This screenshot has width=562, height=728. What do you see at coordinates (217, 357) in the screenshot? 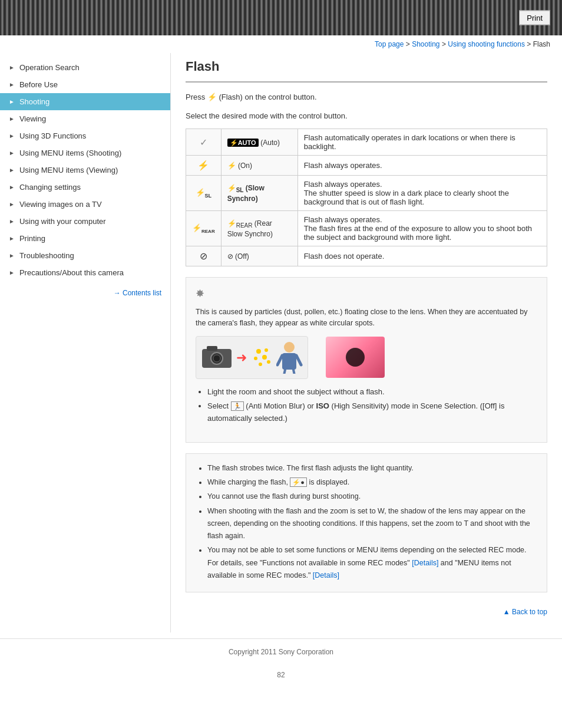
I see `camera-svg` at bounding box center [217, 357].